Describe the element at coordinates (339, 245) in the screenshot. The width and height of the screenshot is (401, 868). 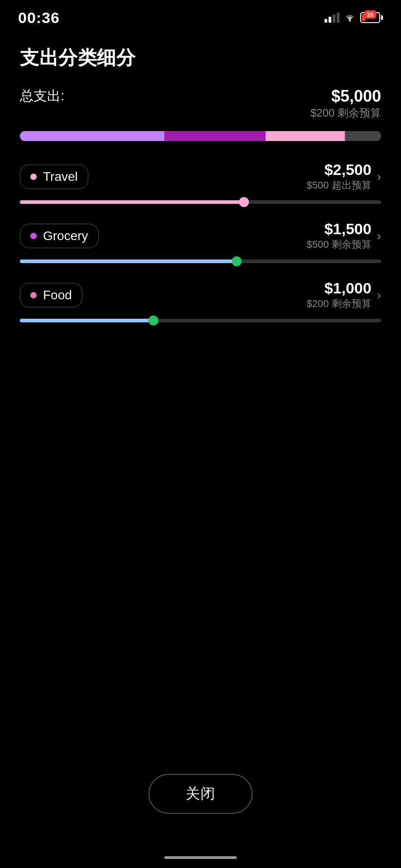
I see `grocery-budget: $500 剩余预算` at that location.